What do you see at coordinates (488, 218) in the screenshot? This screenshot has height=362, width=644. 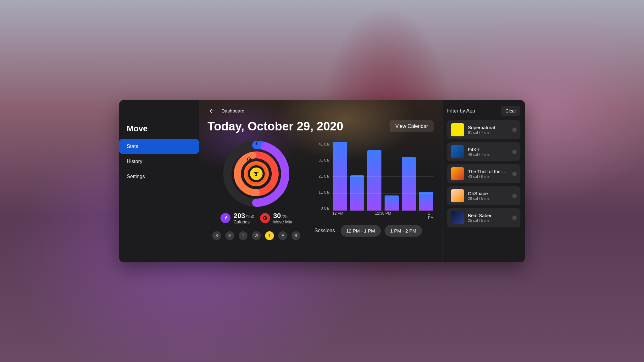 I see `app-info: Beat Saber25 cal / 5 min` at bounding box center [488, 218].